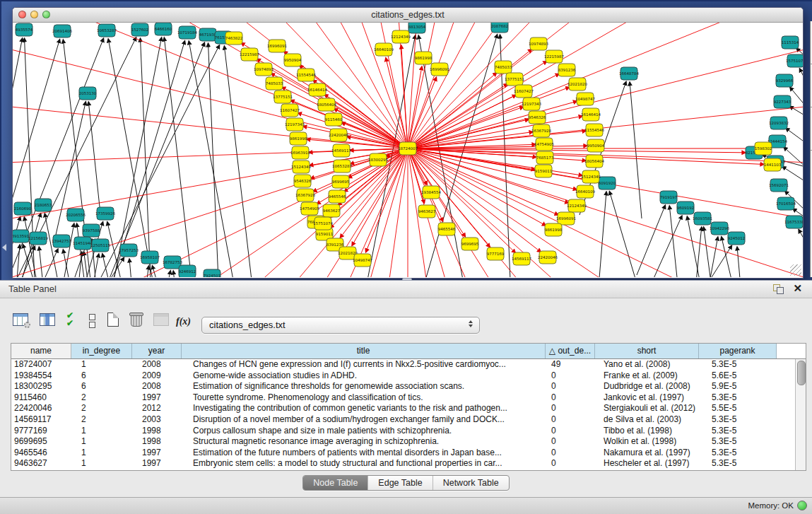 The height and width of the screenshot is (514, 812). Describe the element at coordinates (408, 431) in the screenshot. I see `table-row: 977716911998Corpus callosum shape and si…` at that location.